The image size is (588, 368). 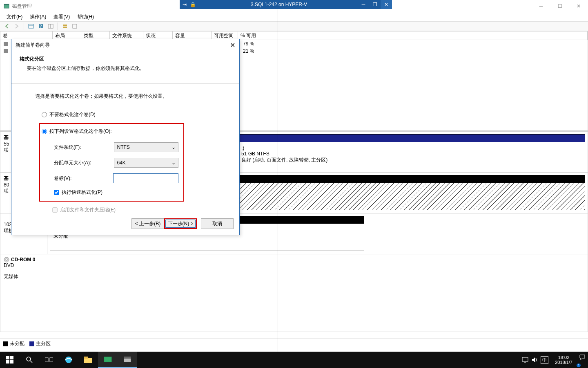 What do you see at coordinates (294, 360) in the screenshot?
I see `taskbar: 中 18:02 2018/1/7 1` at bounding box center [294, 360].